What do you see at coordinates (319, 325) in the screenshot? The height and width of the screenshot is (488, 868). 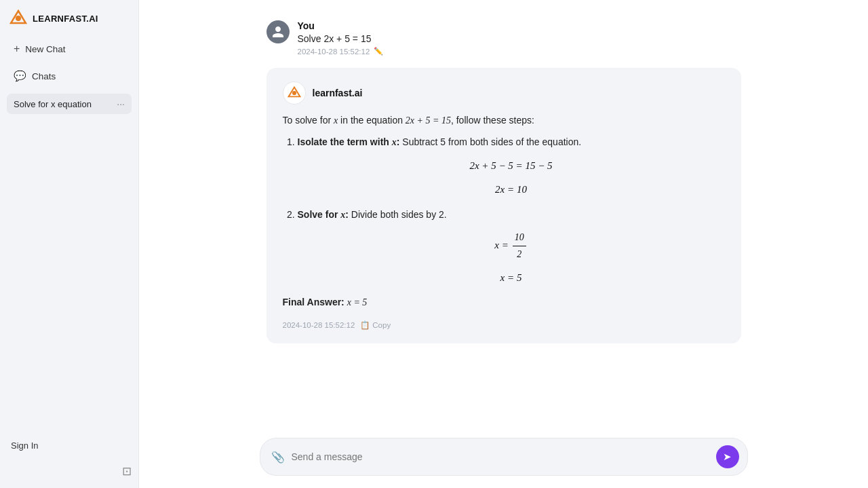 I see `ai-timestamp: 2024-10-28 15:52:12` at bounding box center [319, 325].